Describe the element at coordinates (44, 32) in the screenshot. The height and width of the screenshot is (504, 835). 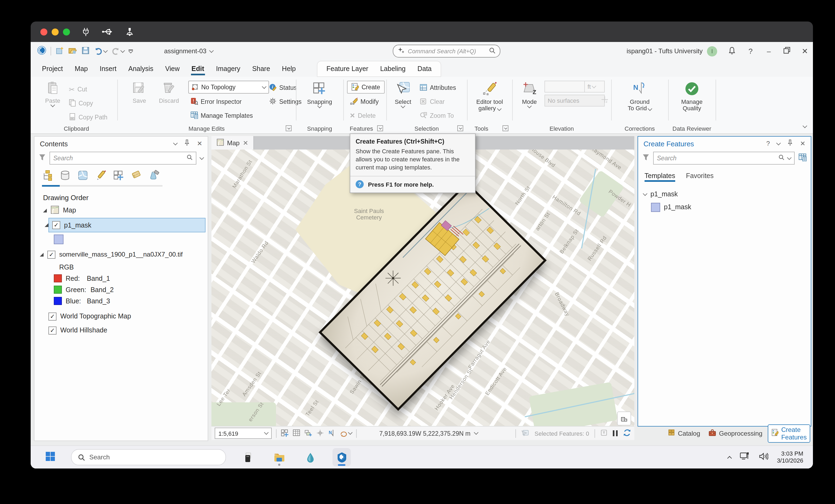
I see `traffic-close-button` at that location.